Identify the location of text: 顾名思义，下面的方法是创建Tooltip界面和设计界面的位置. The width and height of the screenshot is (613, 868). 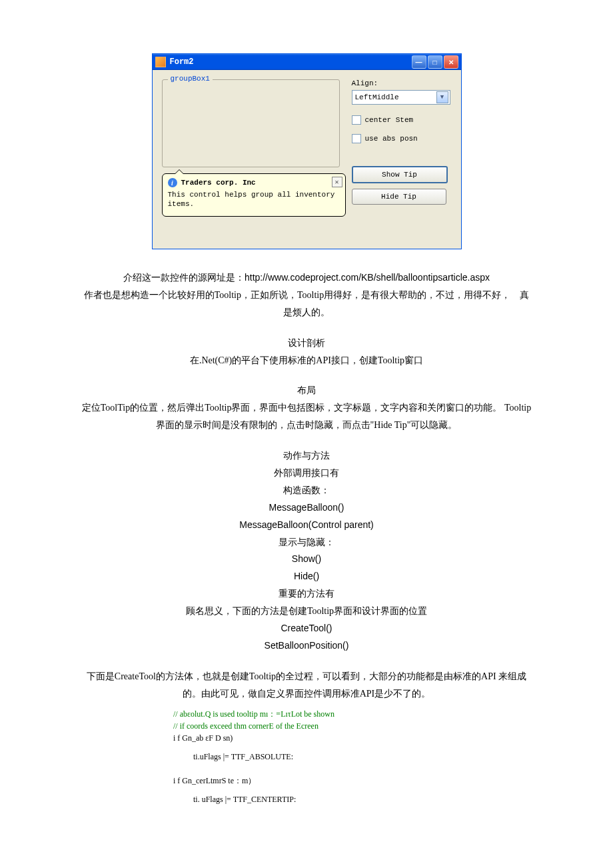
(306, 611).